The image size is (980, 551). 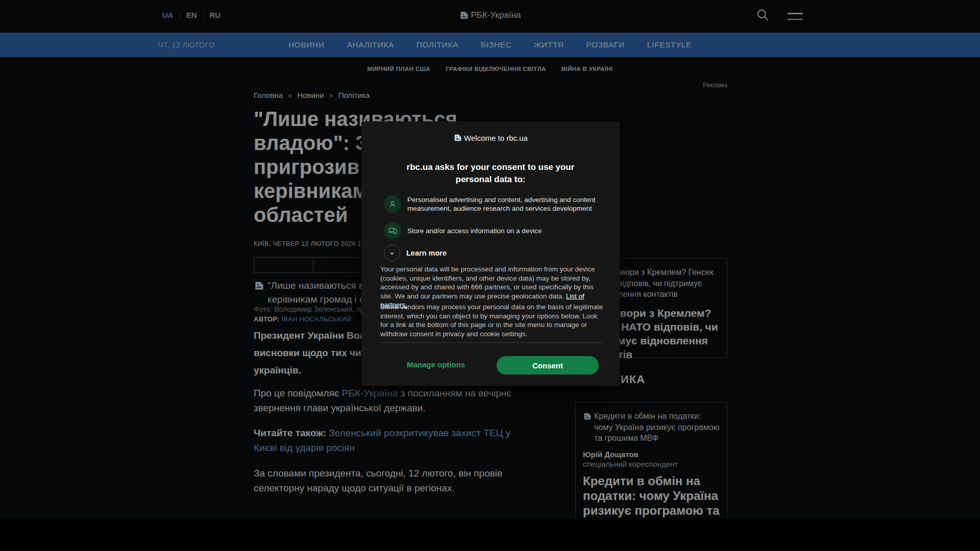 What do you see at coordinates (548, 365) in the screenshot?
I see `consent-button: Consent` at bounding box center [548, 365].